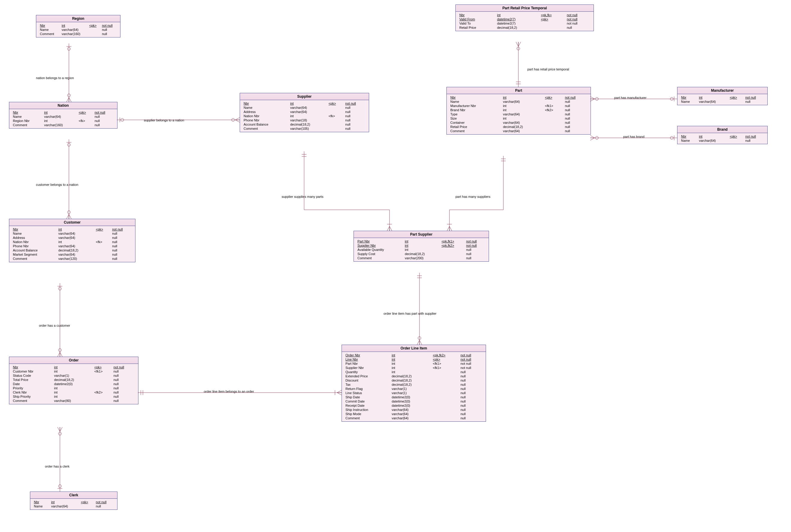  Describe the element at coordinates (336, 116) in the screenshot. I see `entity-col-cell: <fk>` at that location.